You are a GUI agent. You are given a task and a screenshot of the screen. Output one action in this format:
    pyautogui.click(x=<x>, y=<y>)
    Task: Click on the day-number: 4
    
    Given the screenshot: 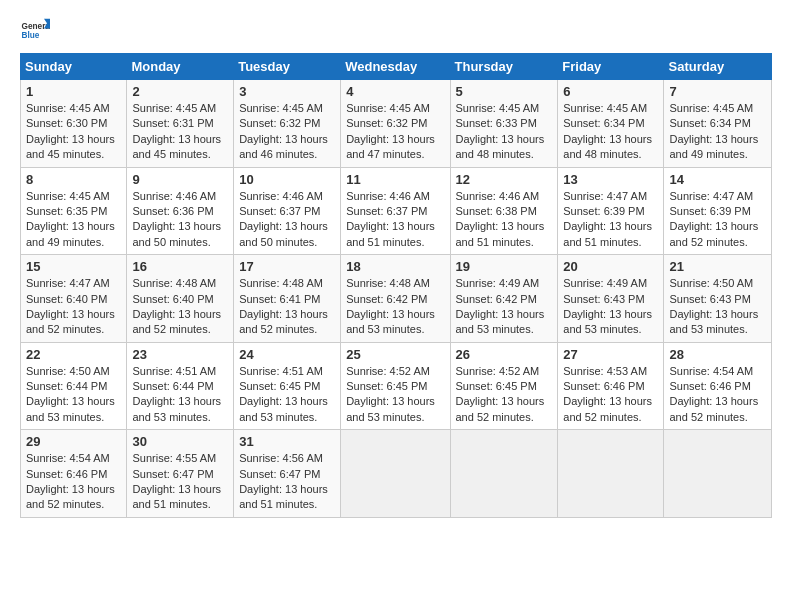 What is the action you would take?
    pyautogui.click(x=395, y=92)
    